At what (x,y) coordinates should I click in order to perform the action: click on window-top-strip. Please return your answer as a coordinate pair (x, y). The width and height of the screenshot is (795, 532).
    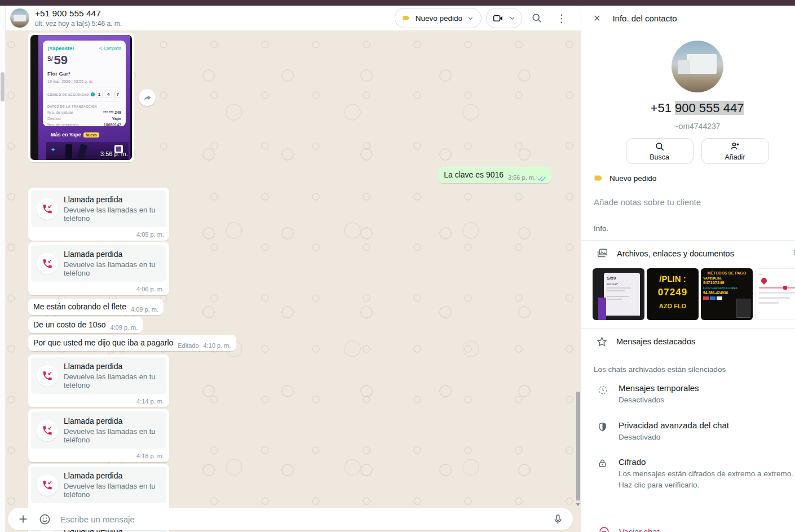
    Looking at the image, I should click on (398, 3).